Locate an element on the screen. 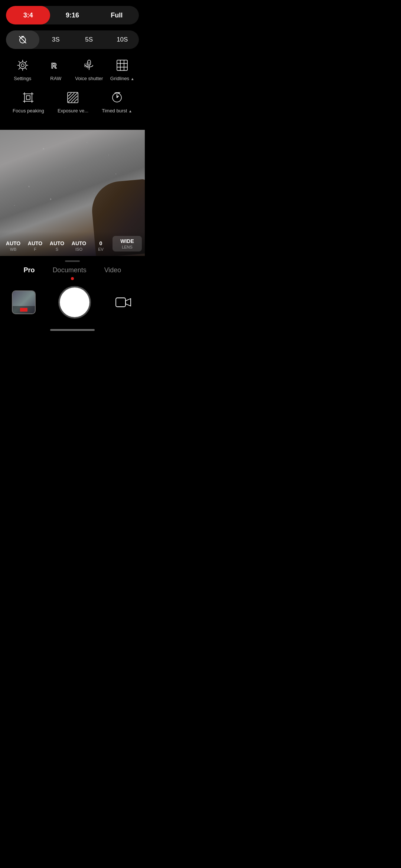 The image size is (401, 868). settings-row-1: Settings R RAW is located at coordinates (72, 70).